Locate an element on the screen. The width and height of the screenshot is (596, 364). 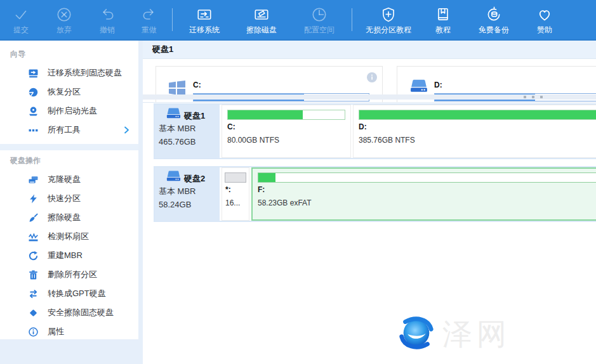
disk-row-1: 硬盘1 基本 MBR 465.76GB C: 80.00GB NTFS D: 3… is located at coordinates (374, 131).